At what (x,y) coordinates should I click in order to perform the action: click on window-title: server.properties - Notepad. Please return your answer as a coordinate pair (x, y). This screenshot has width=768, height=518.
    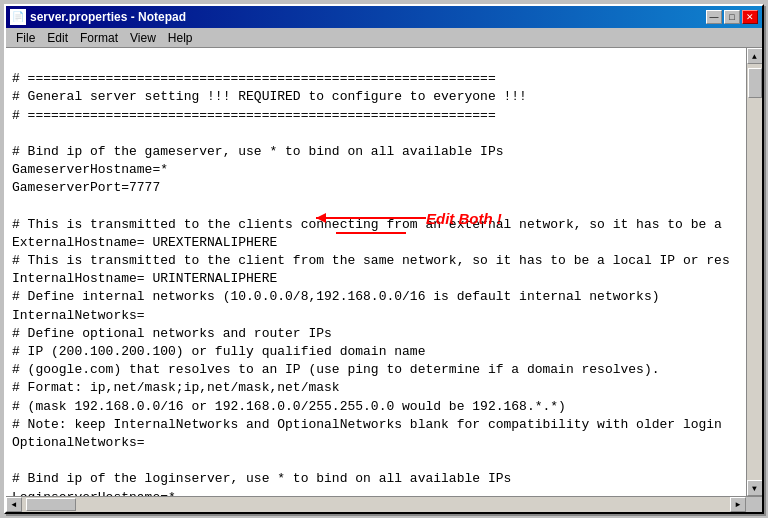
    Looking at the image, I should click on (108, 17).